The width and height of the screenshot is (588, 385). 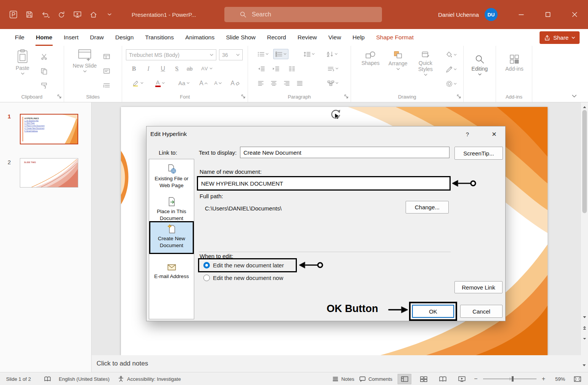 What do you see at coordinates (398, 61) in the screenshot?
I see `arrange-button: Arrange` at bounding box center [398, 61].